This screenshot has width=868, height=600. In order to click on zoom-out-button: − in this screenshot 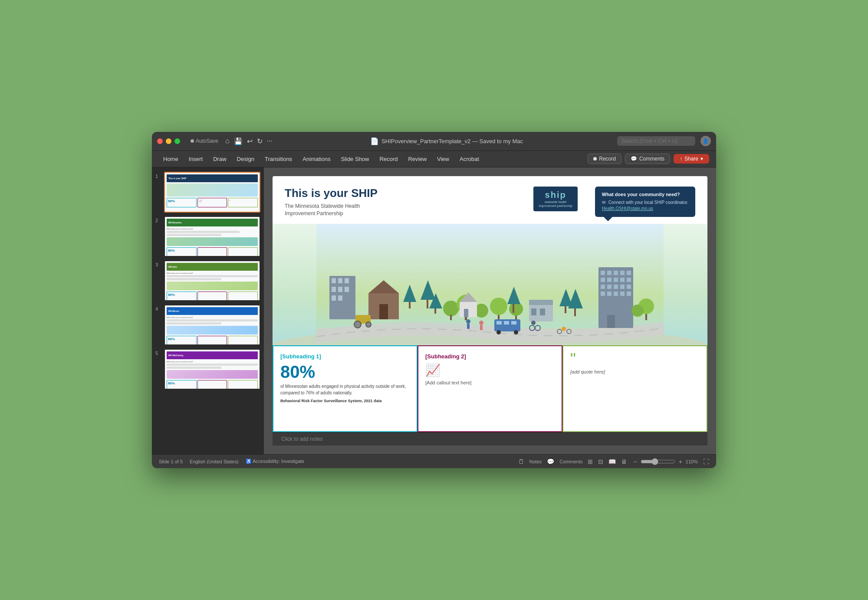, I will do `click(635, 462)`.